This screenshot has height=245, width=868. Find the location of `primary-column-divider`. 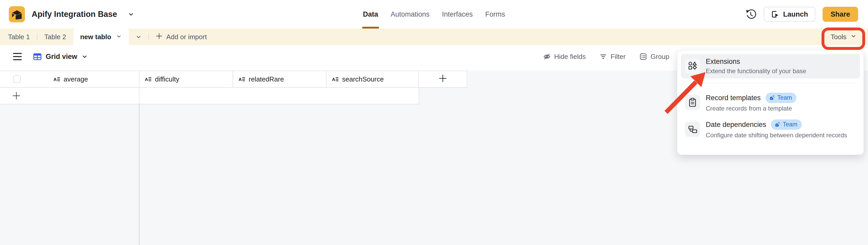

primary-column-divider is located at coordinates (139, 175).